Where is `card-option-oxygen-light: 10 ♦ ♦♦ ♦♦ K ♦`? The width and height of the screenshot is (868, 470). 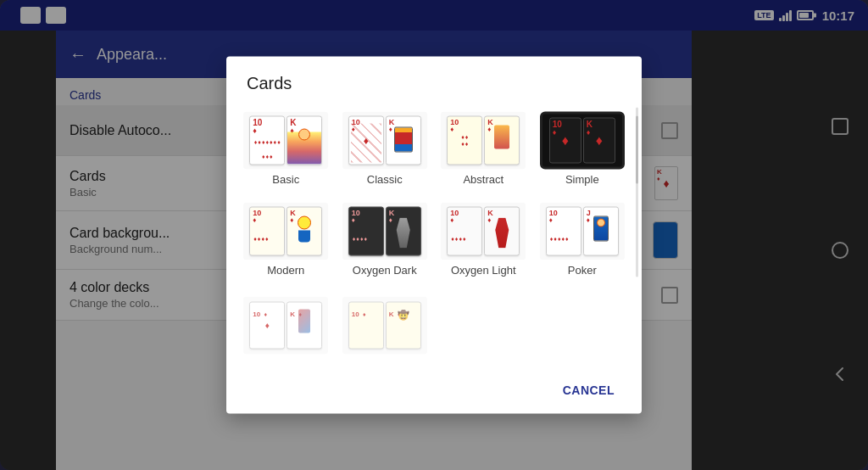 card-option-oxygen-light: 10 ♦ ♦♦ ♦♦ K ♦ is located at coordinates (483, 239).